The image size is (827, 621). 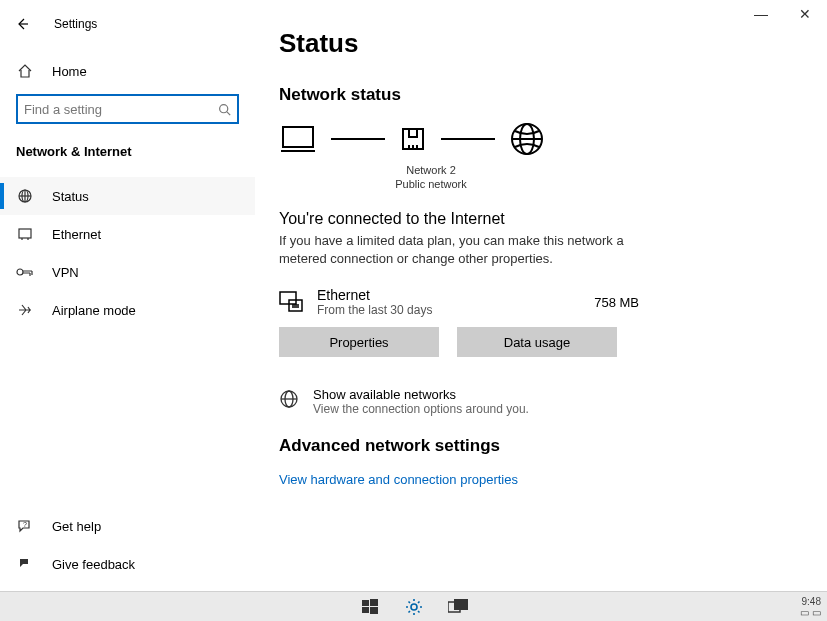 I want to click on sidebar-item-help: ? Get help, so click(x=128, y=526).